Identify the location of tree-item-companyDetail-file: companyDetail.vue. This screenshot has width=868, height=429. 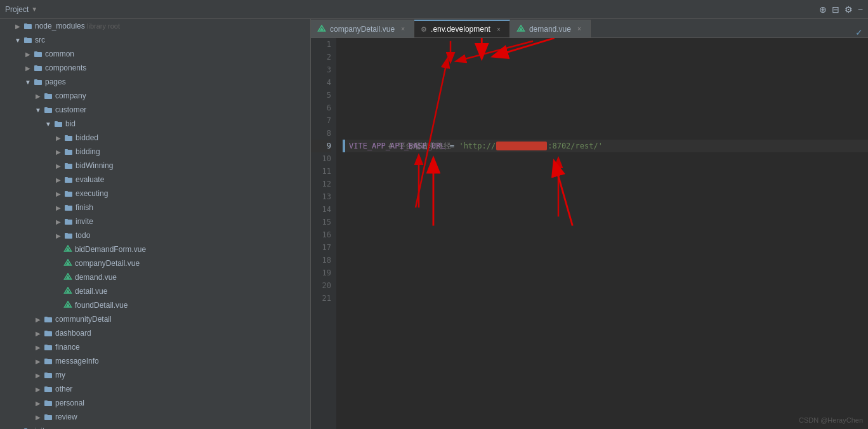
(155, 263).